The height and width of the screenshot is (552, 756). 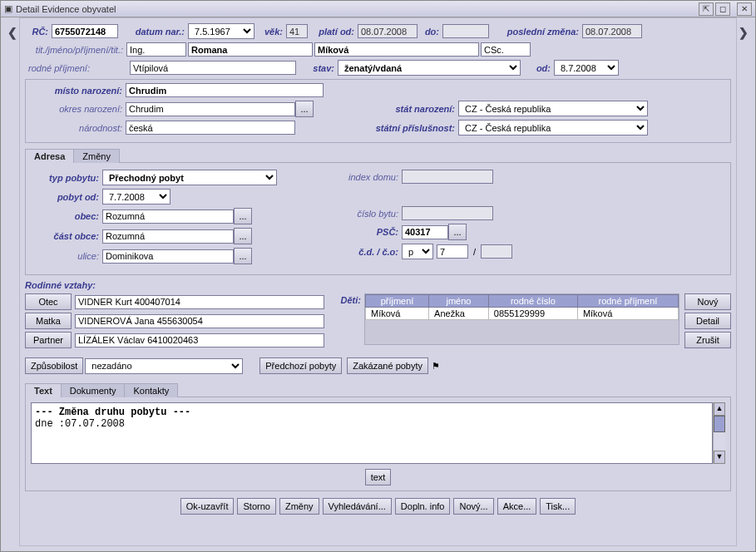 I want to click on stav-od-field: 8.7.2008, so click(x=586, y=68).